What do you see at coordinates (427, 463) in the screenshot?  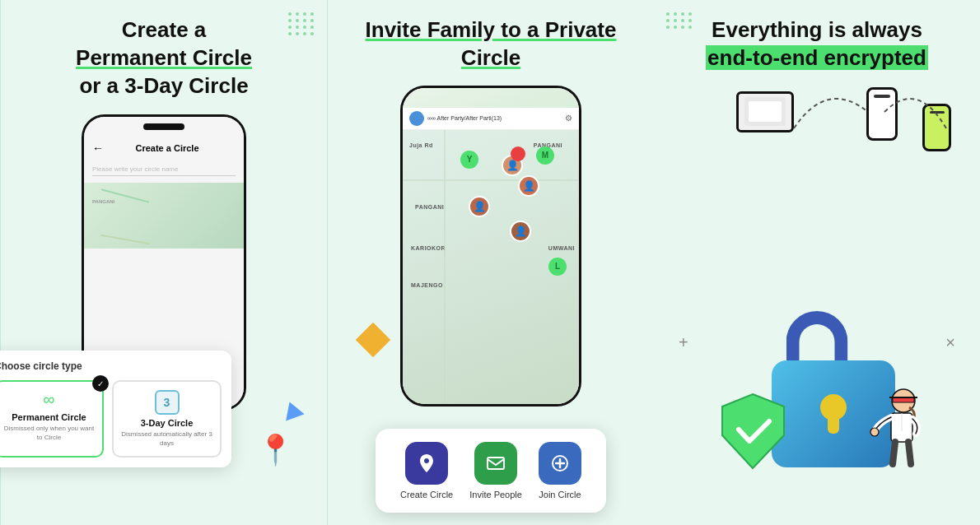 I see `create-circle-icon-wrapper` at bounding box center [427, 463].